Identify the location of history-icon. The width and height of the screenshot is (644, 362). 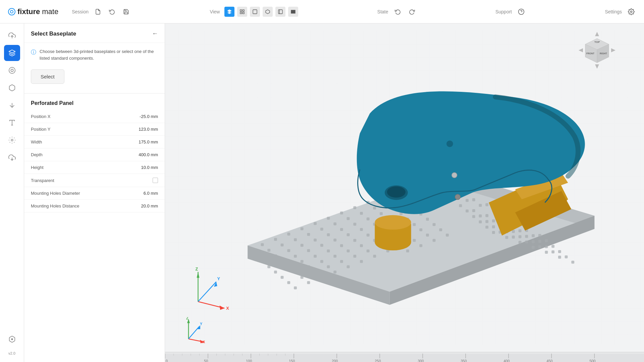
(112, 12).